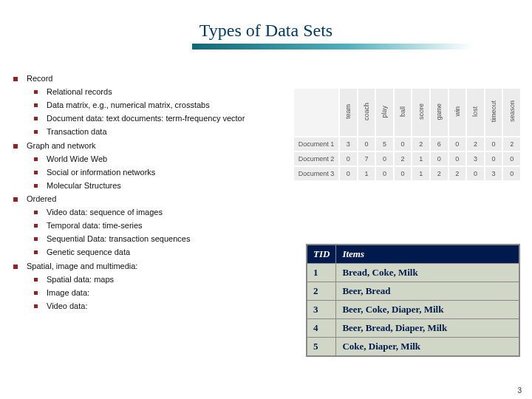 The height and width of the screenshot is (399, 532). I want to click on col-header: score, so click(421, 112).